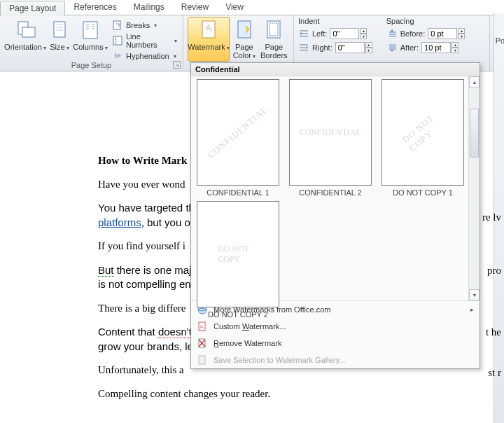 Image resolution: width=504 pixels, height=423 pixels. Describe the element at coordinates (304, 34) in the screenshot. I see `indent-left-icon` at that location.